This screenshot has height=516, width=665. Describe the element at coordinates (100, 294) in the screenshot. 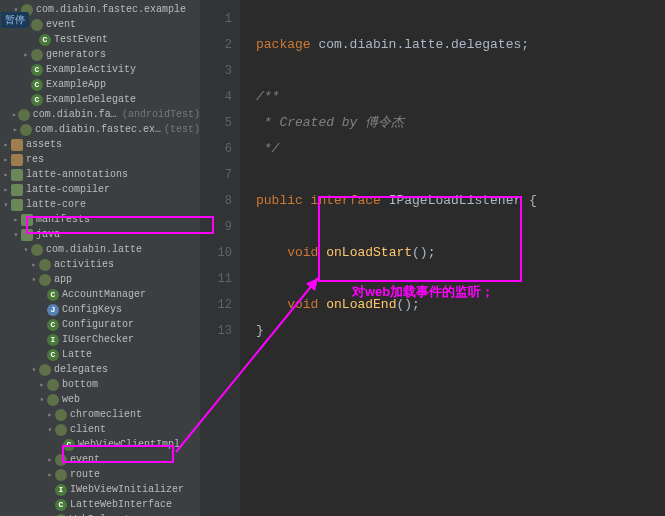

I see `tree-node: CAccountManager` at that location.